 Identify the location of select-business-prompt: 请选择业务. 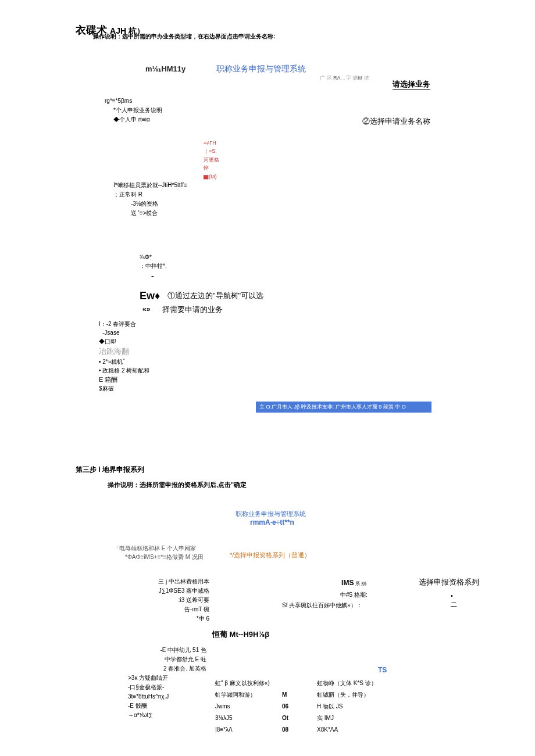
(412, 85).